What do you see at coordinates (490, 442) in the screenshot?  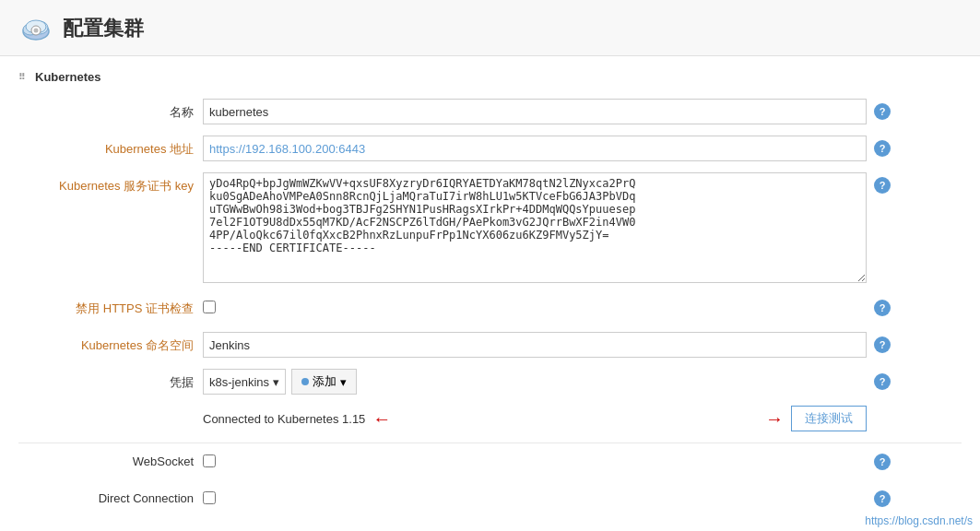 I see `divider` at bounding box center [490, 442].